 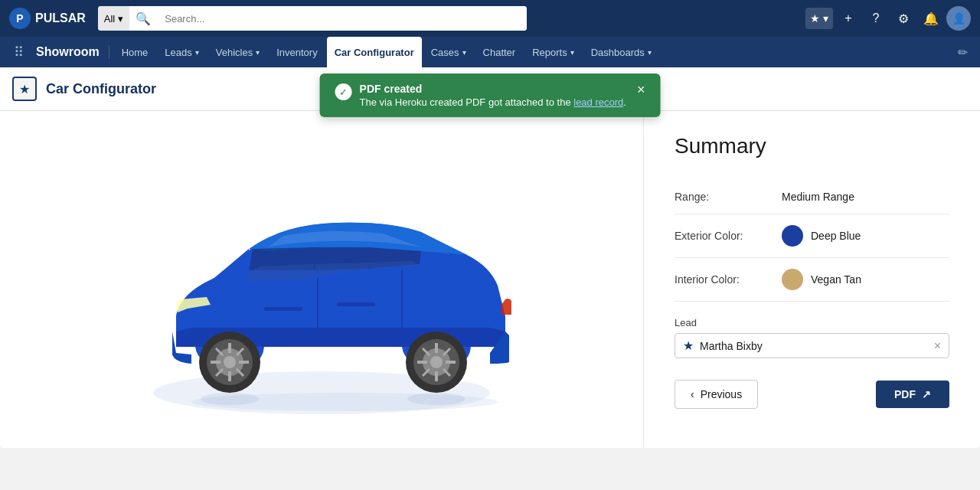 What do you see at coordinates (47, 18) in the screenshot?
I see `logo: P PULSAR` at bounding box center [47, 18].